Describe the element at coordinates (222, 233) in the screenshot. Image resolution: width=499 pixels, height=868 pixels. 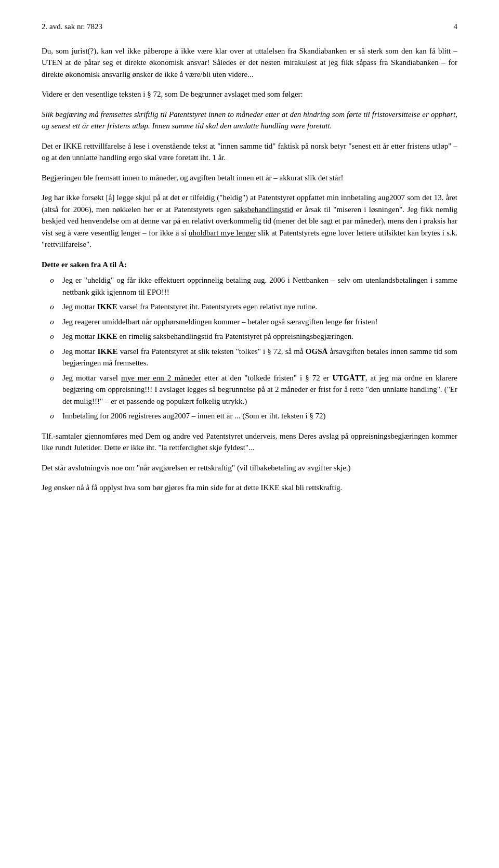
I see `p5-underline2: uholdbart mye lenger` at that location.